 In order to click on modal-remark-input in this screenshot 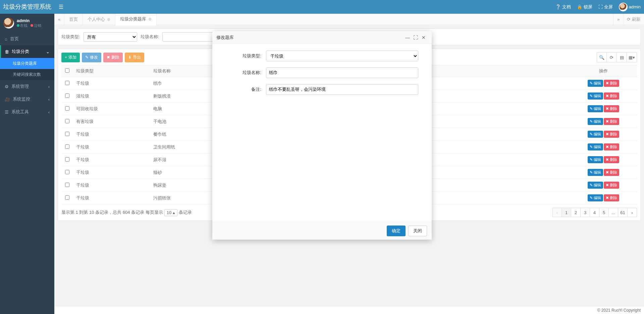, I will do `click(342, 89)`.